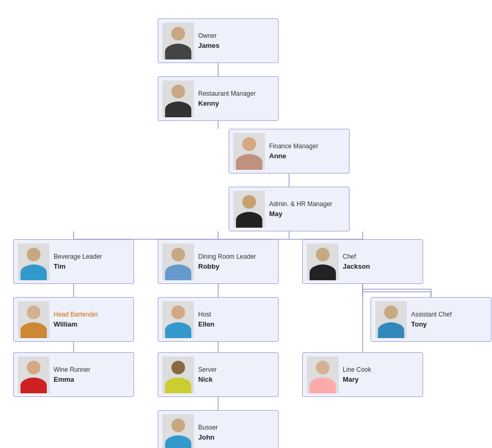  What do you see at coordinates (178, 431) in the screenshot?
I see `avatar-john` at bounding box center [178, 431].